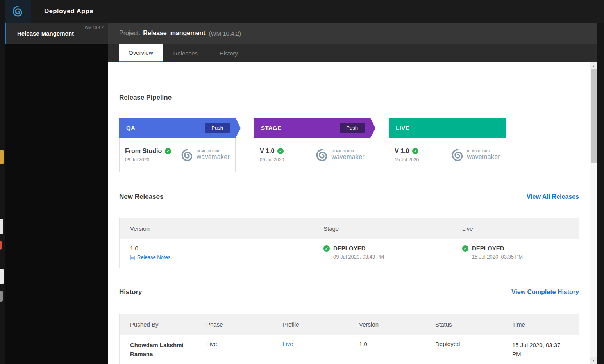 Image resolution: width=604 pixels, height=364 pixels. Describe the element at coordinates (447, 155) in the screenshot. I see `pipeline-card-body: V 1.0 ✓ 15 Jul 2020 DEMO CLOUD wavemaker` at that location.